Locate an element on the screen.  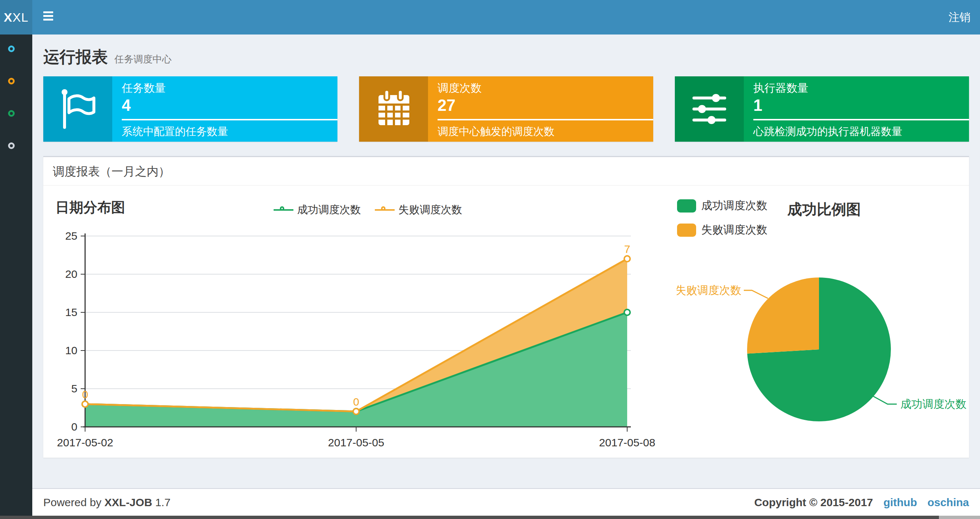
calendar-icon is located at coordinates (393, 109).